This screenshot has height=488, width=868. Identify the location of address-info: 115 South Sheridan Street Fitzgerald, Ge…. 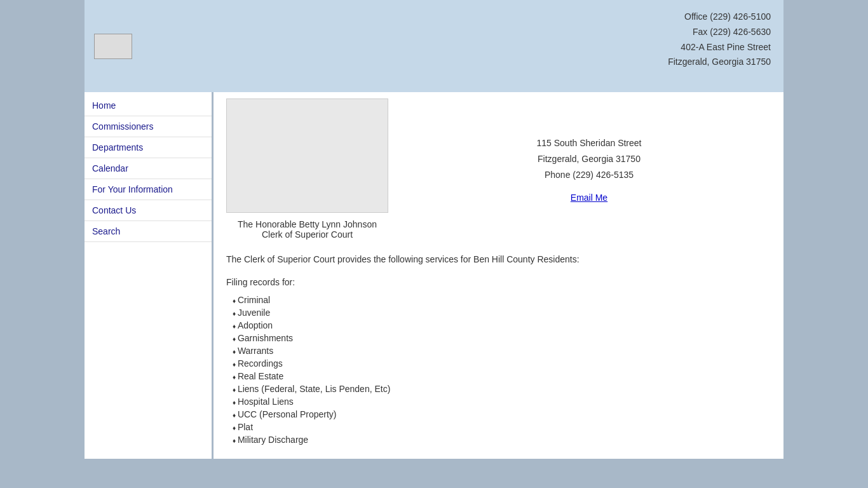
(588, 159).